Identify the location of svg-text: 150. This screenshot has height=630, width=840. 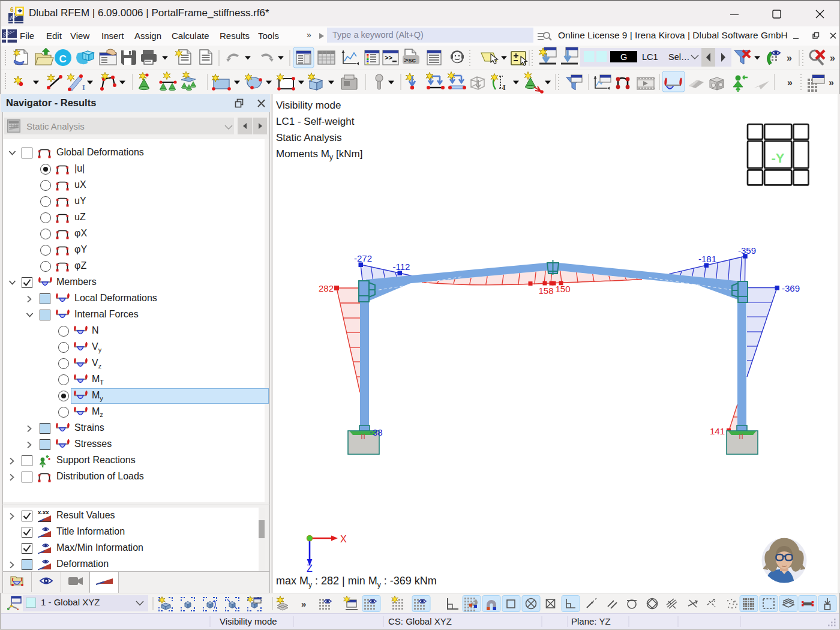
(563, 289).